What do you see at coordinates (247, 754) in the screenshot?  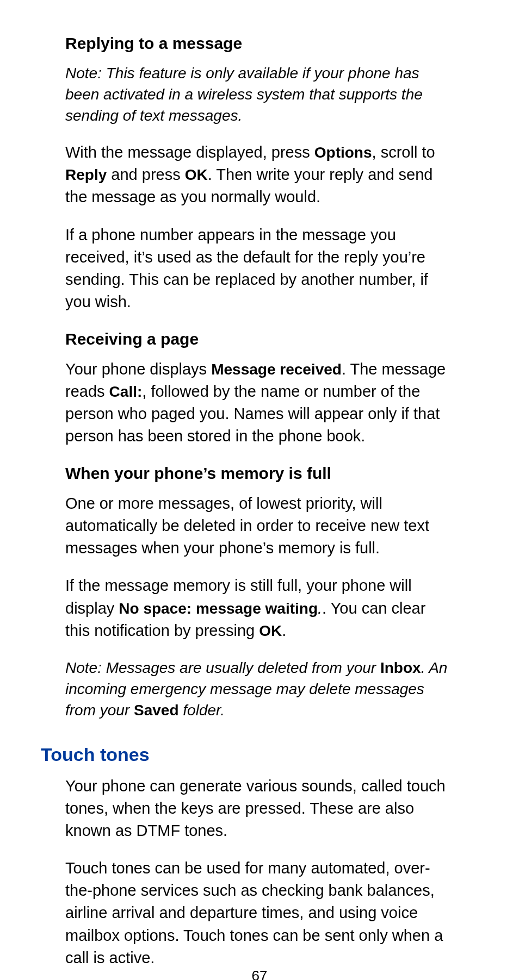 I see `section-title-touch-tones: Touch tones` at bounding box center [247, 754].